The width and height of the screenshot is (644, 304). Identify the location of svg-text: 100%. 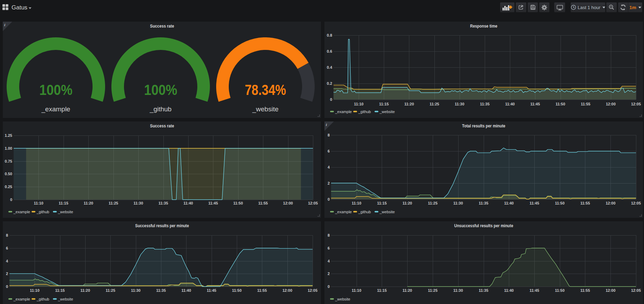
(56, 90).